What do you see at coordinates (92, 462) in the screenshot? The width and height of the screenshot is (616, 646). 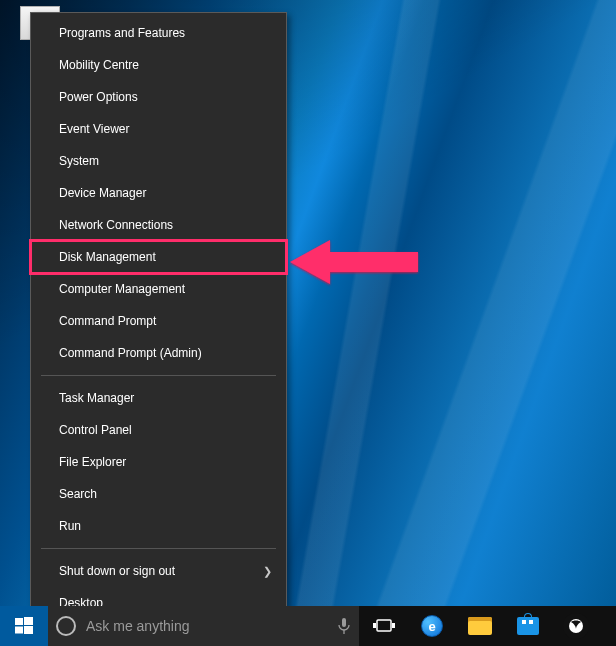 I see `menu-item-label: File Explorer` at bounding box center [92, 462].